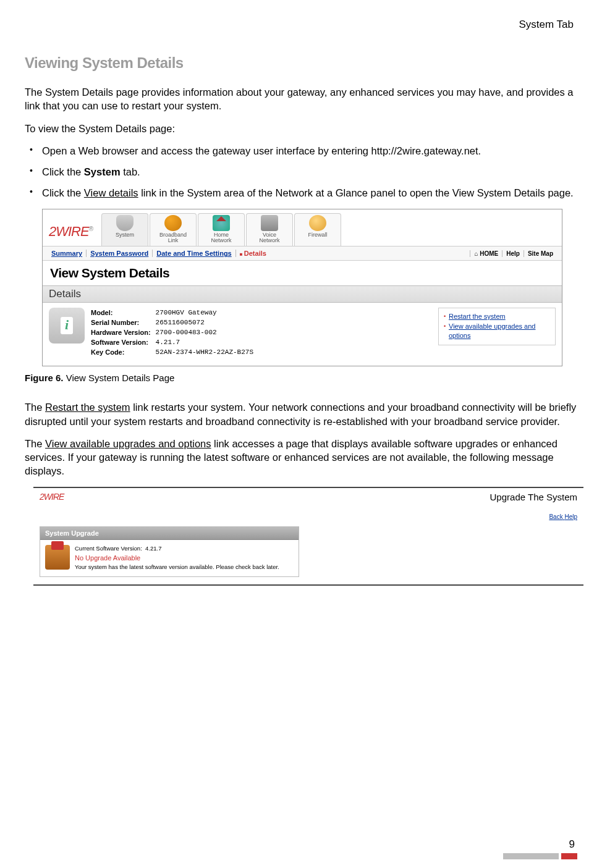 This screenshot has height=868, width=602. I want to click on figure-text: View System Details Page, so click(119, 378).